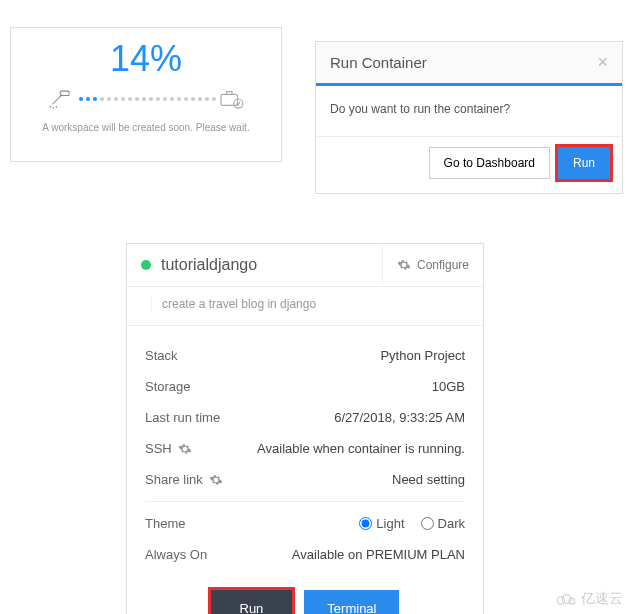 The height and width of the screenshot is (614, 633). Describe the element at coordinates (146, 99) in the screenshot. I see `progress-track` at that location.